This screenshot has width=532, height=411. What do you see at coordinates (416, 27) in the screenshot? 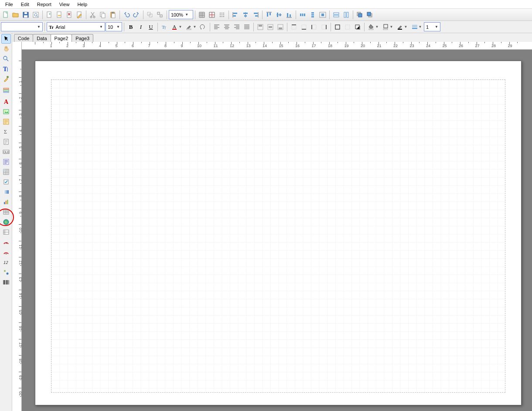
I see `frame-width-button: ▼` at bounding box center [416, 27].